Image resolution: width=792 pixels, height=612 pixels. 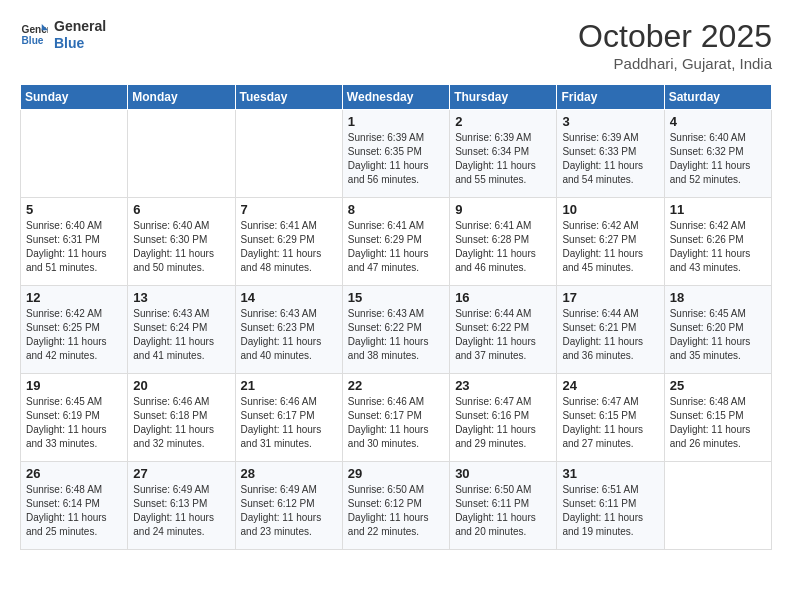 What do you see at coordinates (718, 335) in the screenshot?
I see `cell-info: Sunrise: 6:45 AM Sunset: 6:20 PM Dayligh…` at bounding box center [718, 335].